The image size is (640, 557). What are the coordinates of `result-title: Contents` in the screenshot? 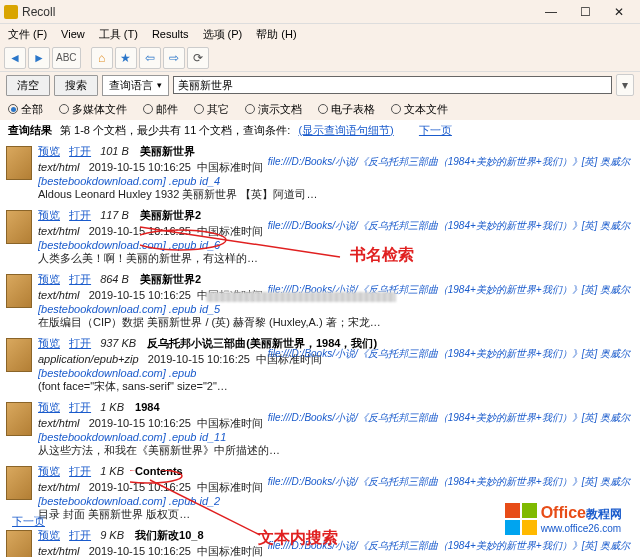 It's located at (159, 471).